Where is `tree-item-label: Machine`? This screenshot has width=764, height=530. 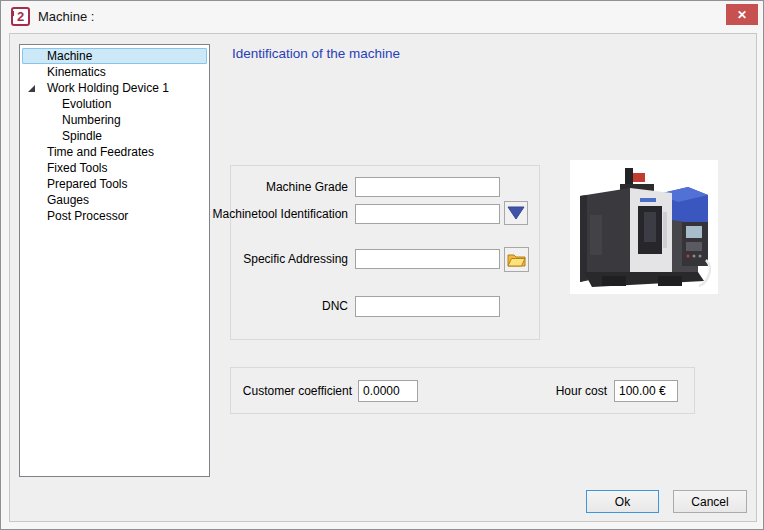 tree-item-label: Machine is located at coordinates (70, 56).